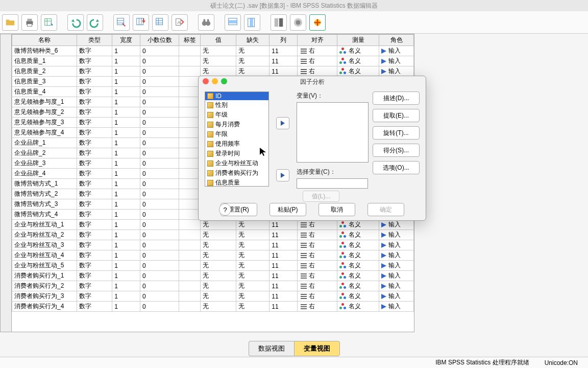 The height and width of the screenshot is (368, 588). What do you see at coordinates (397, 40) in the screenshot?
I see `col-header-role: 角色` at bounding box center [397, 40].